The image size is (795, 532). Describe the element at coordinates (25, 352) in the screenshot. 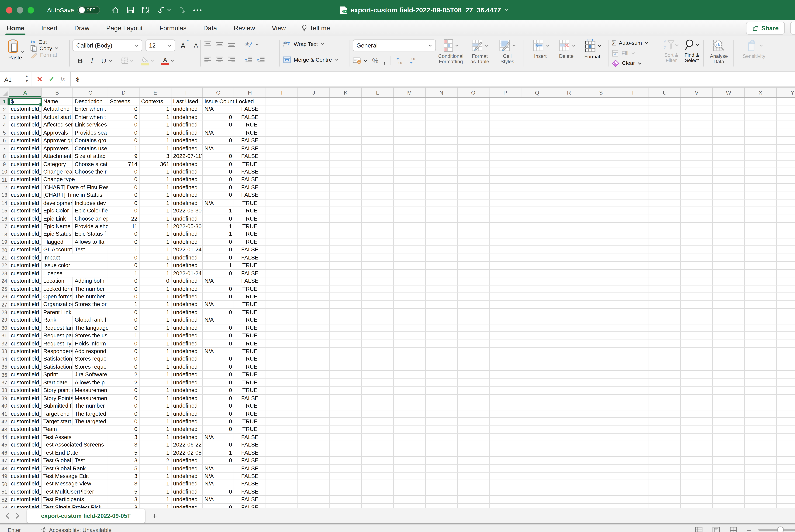

I see `cell-A33: customfield_` at that location.